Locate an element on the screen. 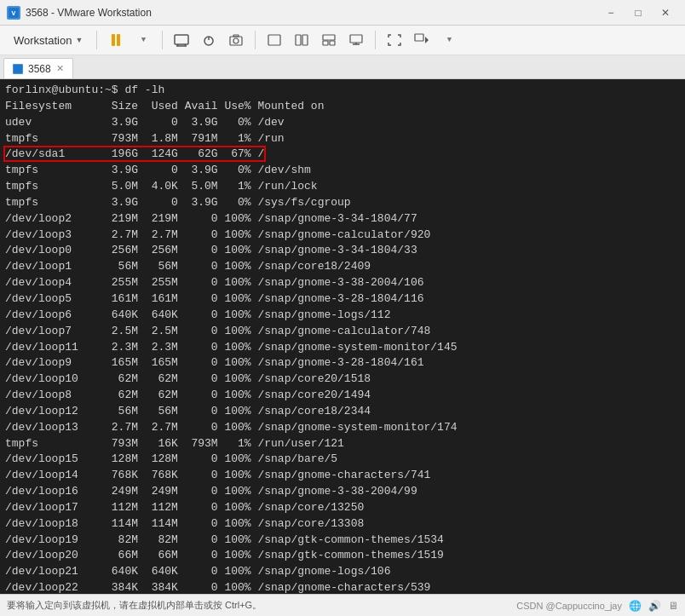 The height and width of the screenshot is (616, 685). snapshot-button is located at coordinates (236, 40).